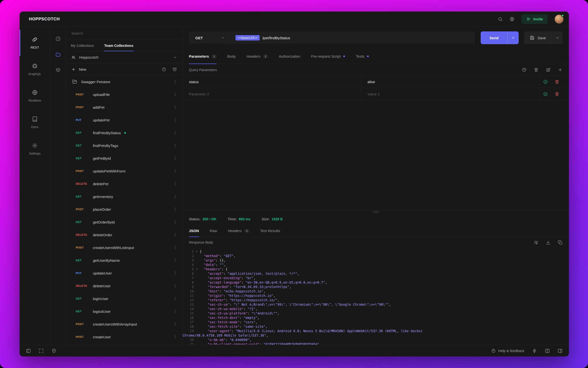  What do you see at coordinates (272, 94) in the screenshot?
I see `param-key-input: Parameter 2` at bounding box center [272, 94].